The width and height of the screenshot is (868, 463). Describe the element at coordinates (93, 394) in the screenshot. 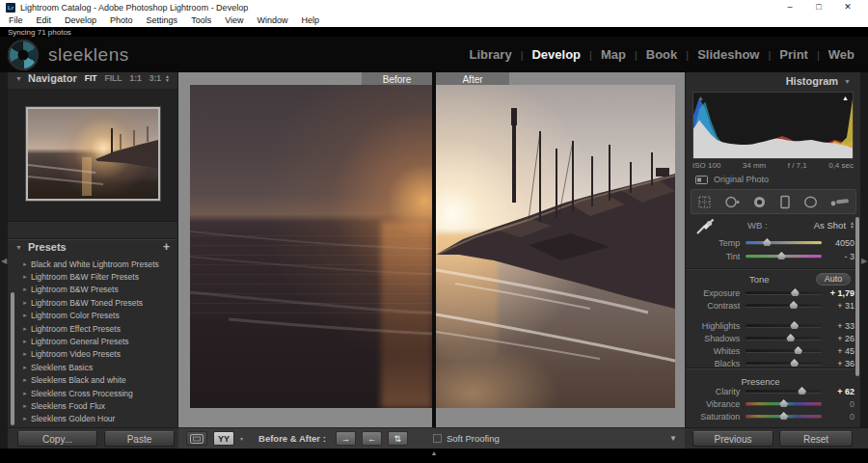

I see `preset-folder: ►Sleeklens Cross Processing` at that location.